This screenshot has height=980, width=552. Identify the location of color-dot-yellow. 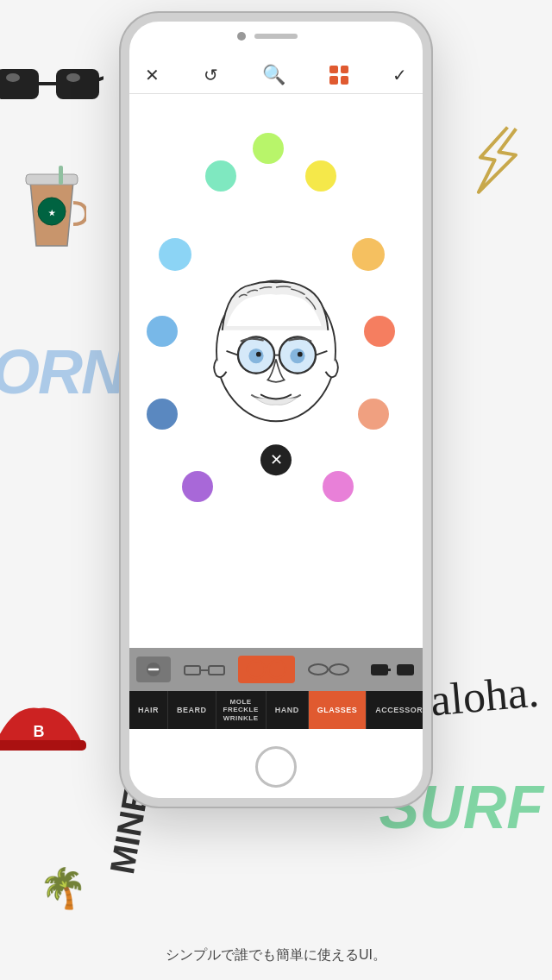
(321, 176).